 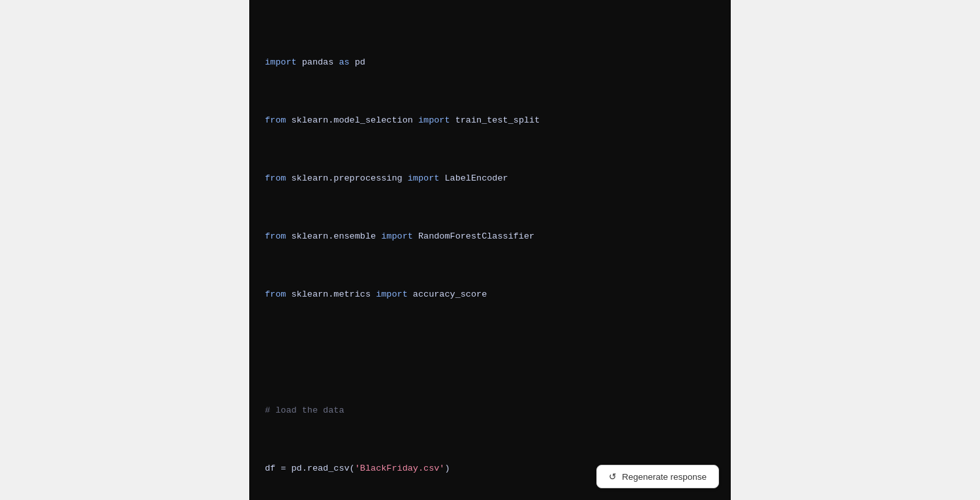 What do you see at coordinates (613, 477) in the screenshot?
I see `regenerate-icon: ↺` at bounding box center [613, 477].